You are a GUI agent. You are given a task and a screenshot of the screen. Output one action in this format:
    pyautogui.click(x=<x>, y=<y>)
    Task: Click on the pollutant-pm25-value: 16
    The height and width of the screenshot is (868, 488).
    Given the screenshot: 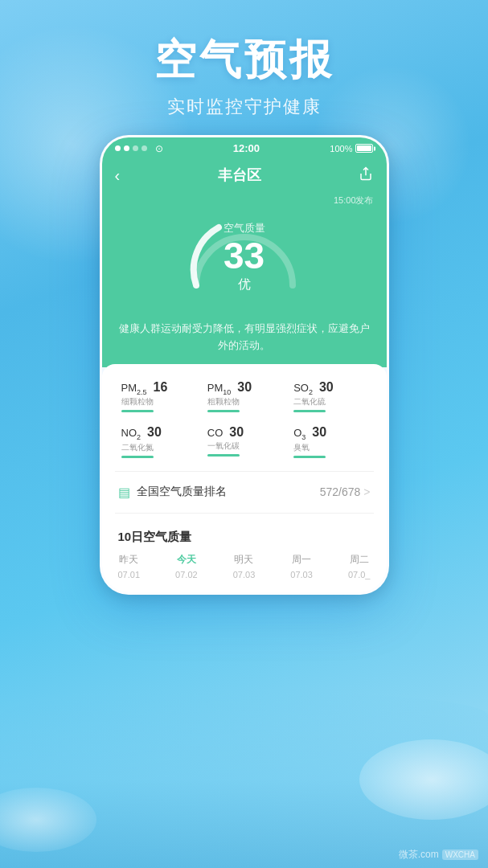 What is the action you would take?
    pyautogui.click(x=161, y=387)
    